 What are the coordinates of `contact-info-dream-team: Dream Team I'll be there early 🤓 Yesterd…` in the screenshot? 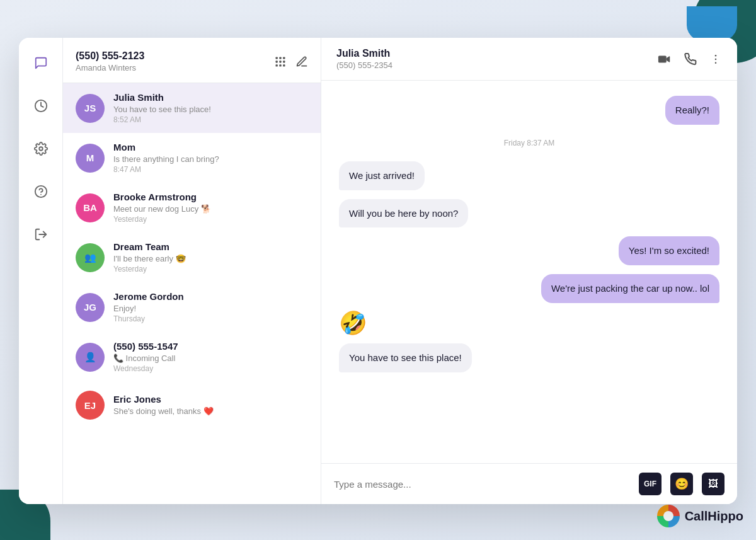 It's located at (210, 257).